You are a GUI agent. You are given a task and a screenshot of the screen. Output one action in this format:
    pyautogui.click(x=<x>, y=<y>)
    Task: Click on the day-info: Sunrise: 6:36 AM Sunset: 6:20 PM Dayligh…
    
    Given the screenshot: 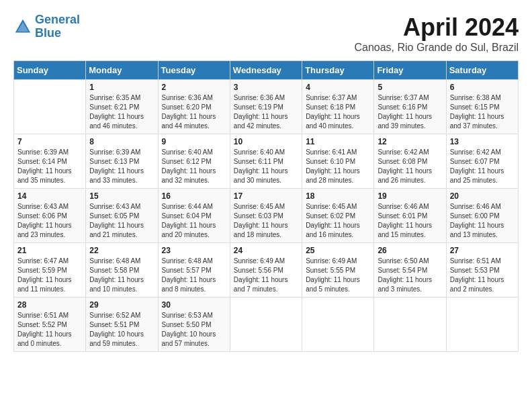 What is the action you would take?
    pyautogui.click(x=194, y=112)
    